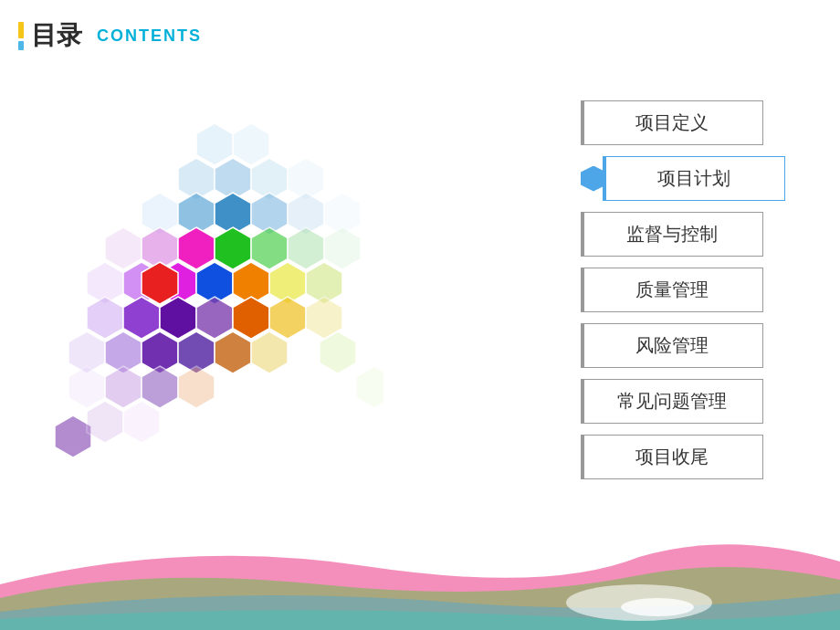  Describe the element at coordinates (683, 290) in the screenshot. I see `menu-item-4: 质量管理` at that location.